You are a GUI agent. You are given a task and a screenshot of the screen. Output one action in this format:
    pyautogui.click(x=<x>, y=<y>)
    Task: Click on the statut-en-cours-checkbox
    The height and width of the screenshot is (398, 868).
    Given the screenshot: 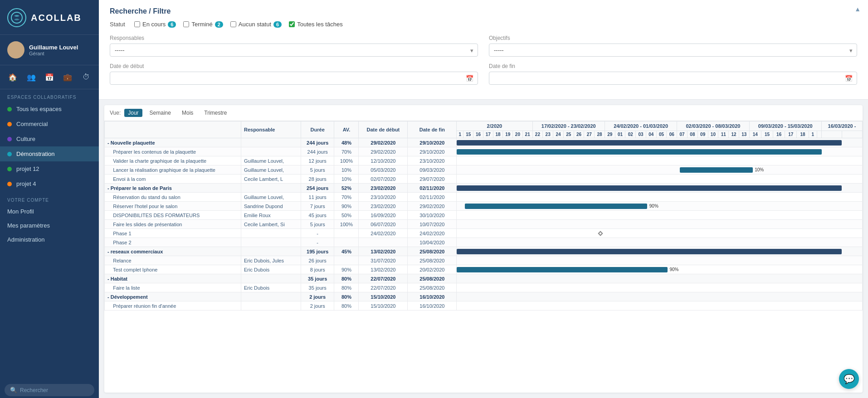 What is the action you would take?
    pyautogui.click(x=137, y=24)
    